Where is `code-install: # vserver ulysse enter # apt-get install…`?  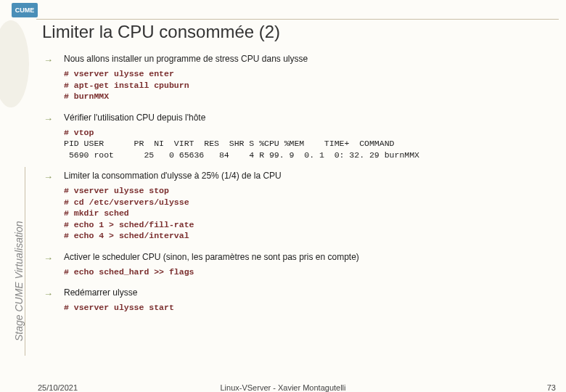
code-install: # vserver ulysse enter # apt-get install… is located at coordinates (308, 86).